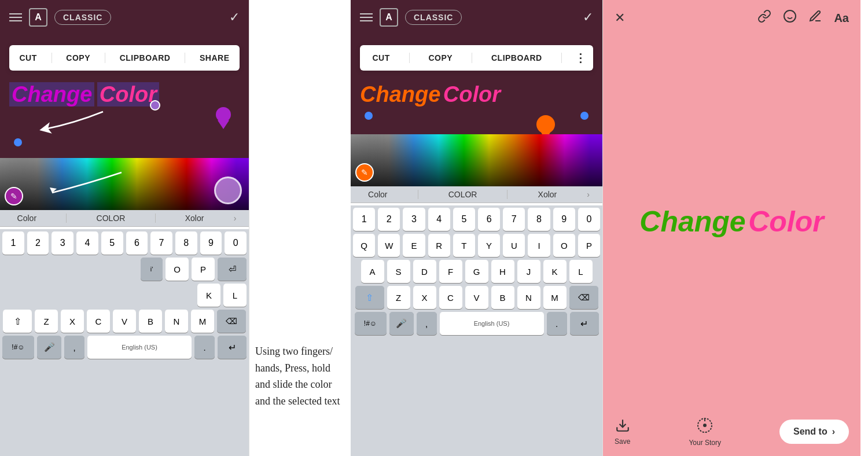  What do you see at coordinates (389, 17) in the screenshot?
I see `font-badge-2: A` at bounding box center [389, 17].